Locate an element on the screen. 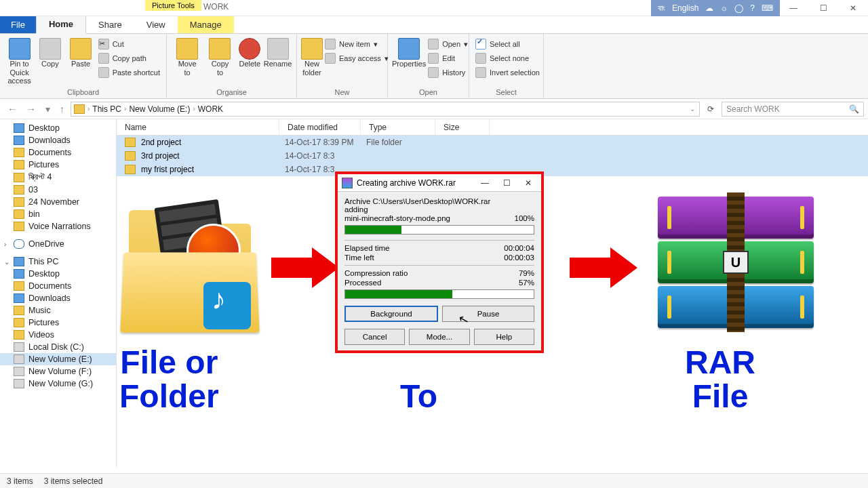 The width and height of the screenshot is (868, 488). open-button: Open ▾ is located at coordinates (448, 44).